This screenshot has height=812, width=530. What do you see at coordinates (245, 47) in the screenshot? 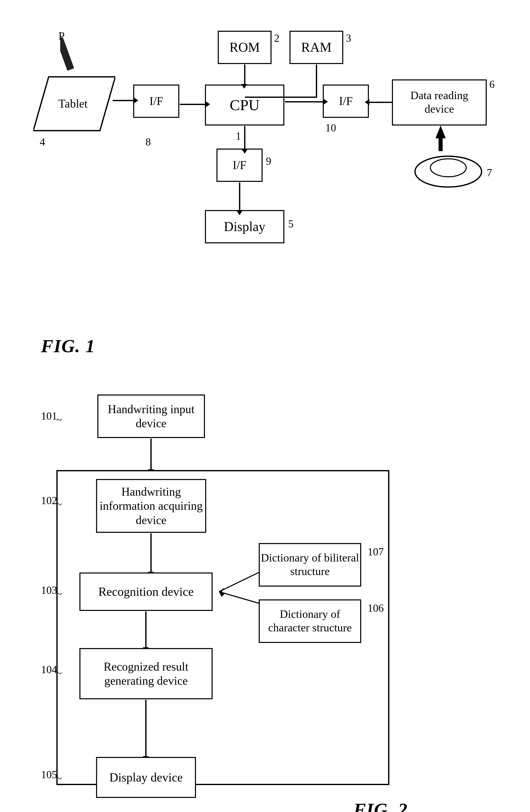
I see `rom-box: ROM` at bounding box center [245, 47].